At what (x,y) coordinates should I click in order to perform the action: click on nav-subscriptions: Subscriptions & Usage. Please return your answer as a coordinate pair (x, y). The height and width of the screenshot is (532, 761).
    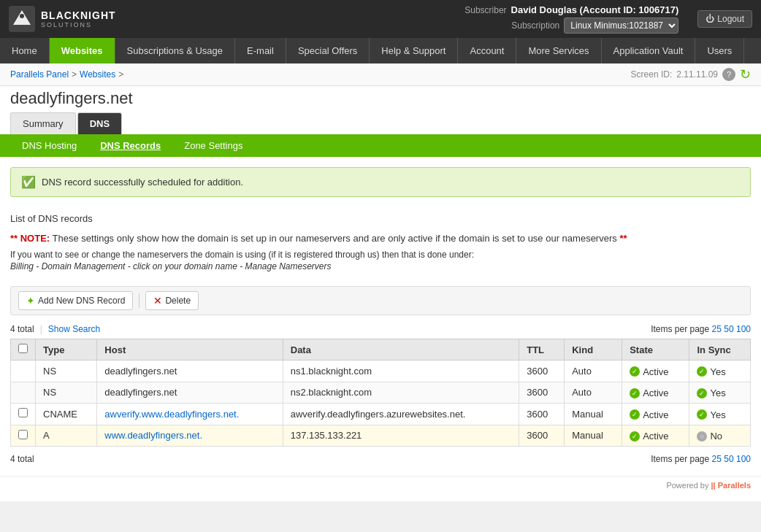
    Looking at the image, I should click on (175, 51).